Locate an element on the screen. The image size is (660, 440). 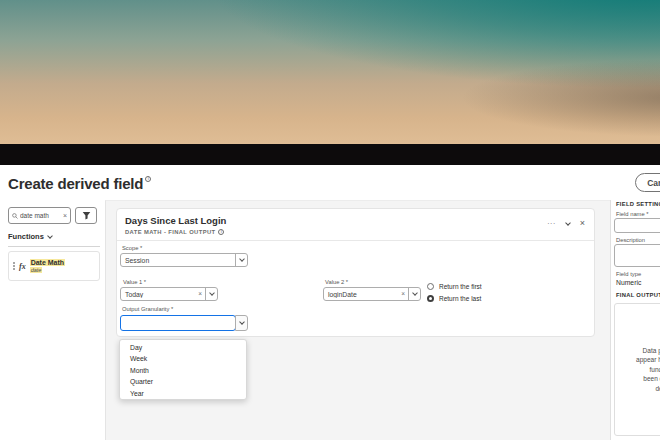
final-output-heading: FINAL OUTPUT i is located at coordinates (638, 295).